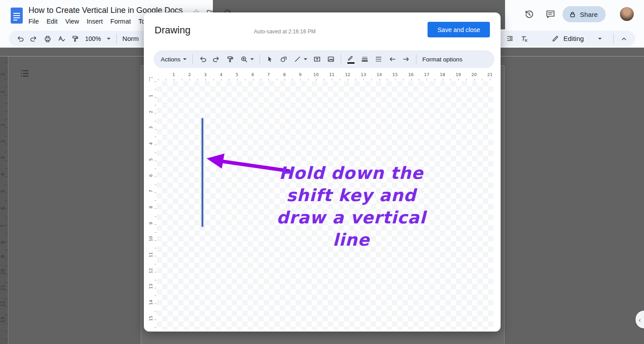  What do you see at coordinates (317, 59) in the screenshot?
I see `text-box-icon` at bounding box center [317, 59].